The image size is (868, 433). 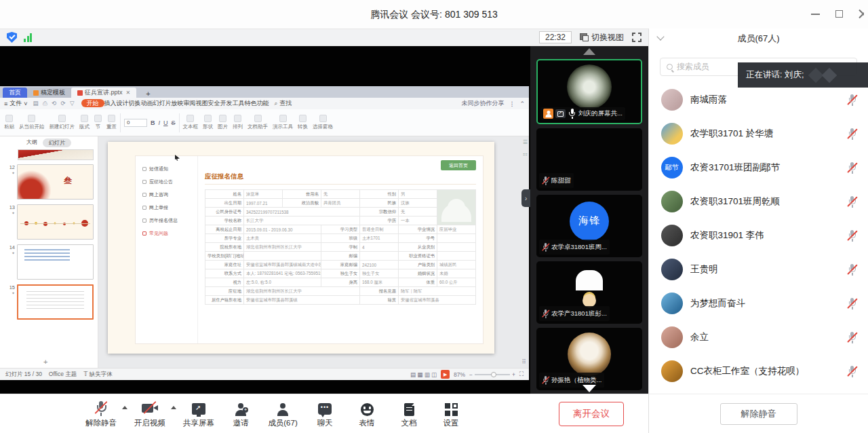 I want to click on panel-expander: ›, so click(x=526, y=198).